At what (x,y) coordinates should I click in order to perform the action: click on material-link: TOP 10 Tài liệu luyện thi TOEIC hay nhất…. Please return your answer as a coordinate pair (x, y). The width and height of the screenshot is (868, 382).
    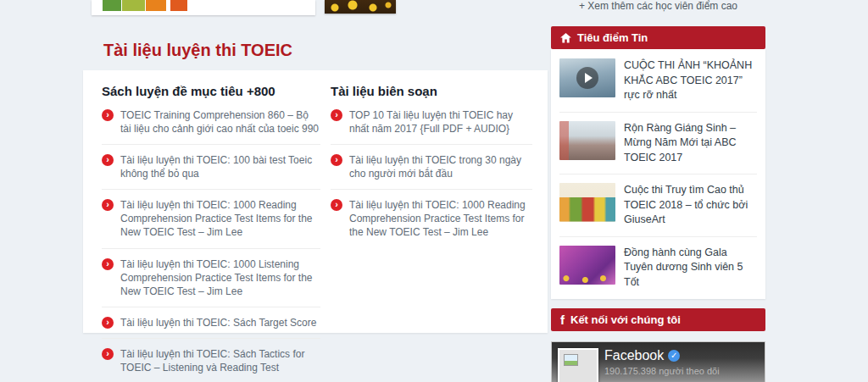
    Looking at the image, I should click on (441, 122).